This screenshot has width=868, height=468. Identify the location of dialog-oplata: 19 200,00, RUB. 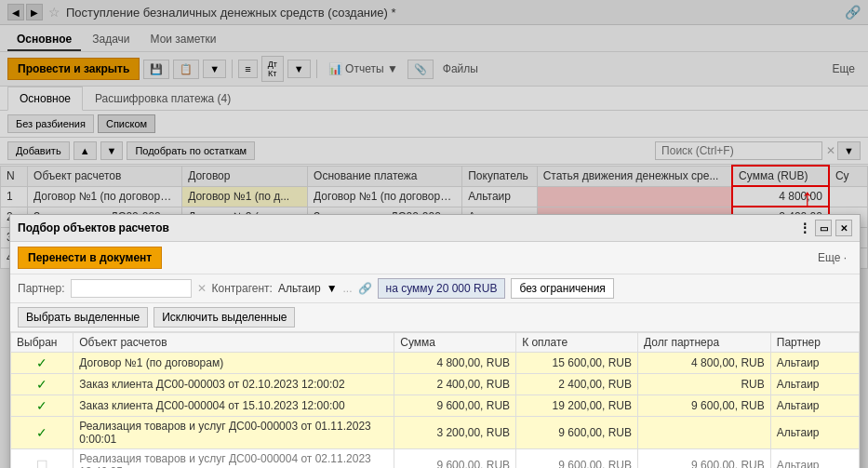
(577, 406).